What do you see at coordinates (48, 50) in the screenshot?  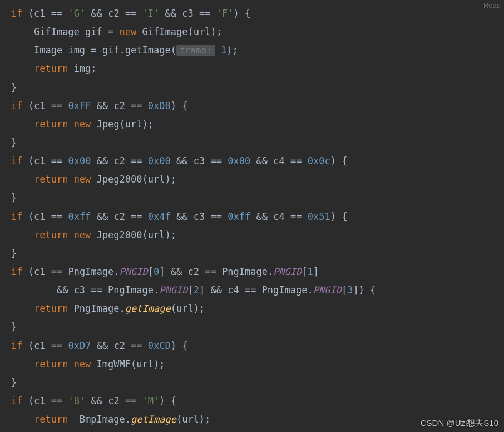 I see `type-Image: Image` at bounding box center [48, 50].